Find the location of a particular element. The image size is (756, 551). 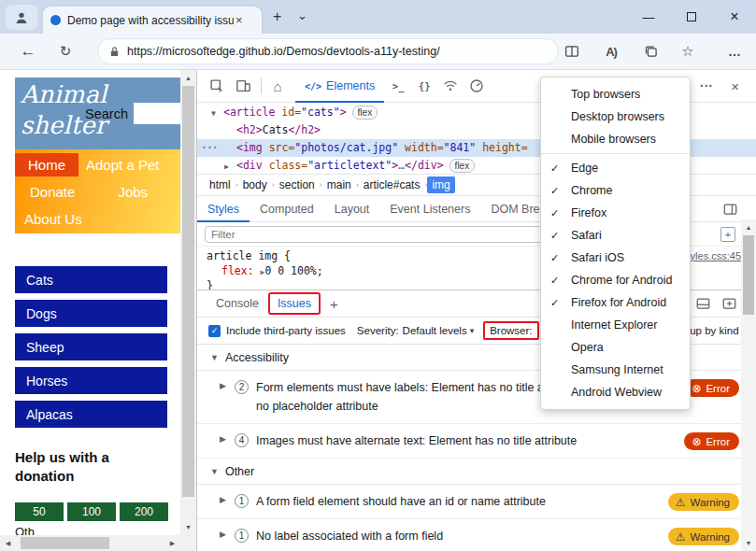

issue-row: ▶ 4 Images must have alternate text: Ele… is located at coordinates (477, 441).